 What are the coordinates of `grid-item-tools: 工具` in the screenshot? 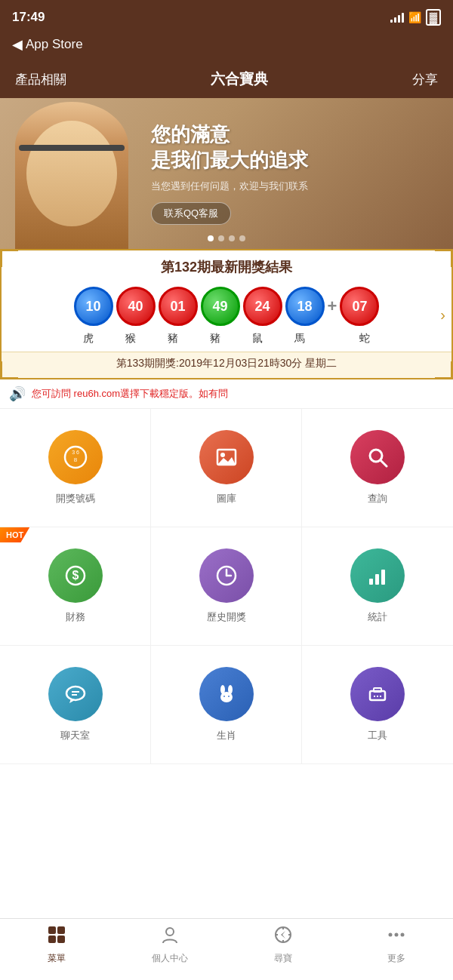 It's located at (378, 705).